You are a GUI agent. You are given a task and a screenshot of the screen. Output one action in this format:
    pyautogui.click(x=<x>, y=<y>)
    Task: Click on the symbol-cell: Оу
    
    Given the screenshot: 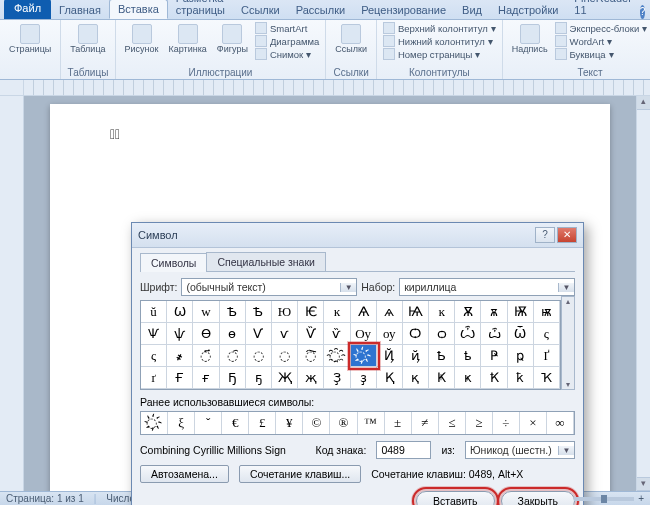 What is the action you would take?
    pyautogui.click(x=364, y=334)
    